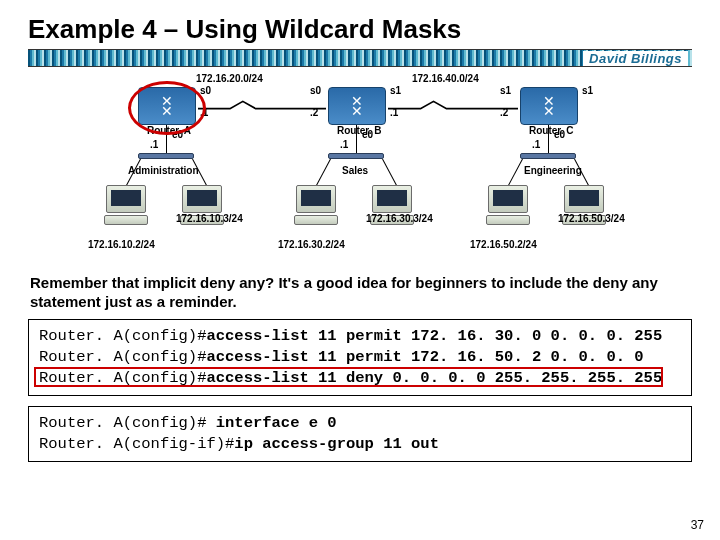  What do you see at coordinates (276, 423) in the screenshot?
I see `cli-command: interface e 0` at bounding box center [276, 423].